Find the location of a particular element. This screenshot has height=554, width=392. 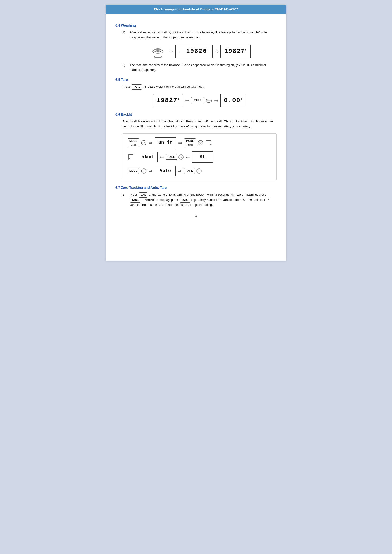

mode-btn-2: MODE 4 times is located at coordinates (190, 143).